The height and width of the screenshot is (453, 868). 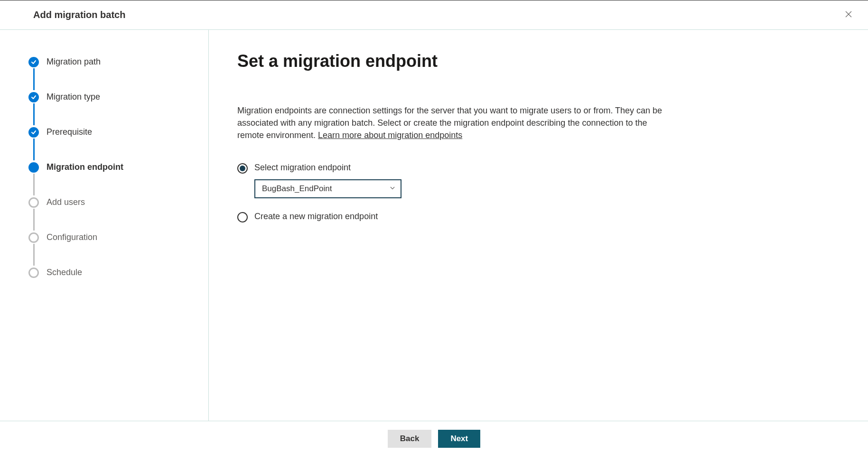 What do you see at coordinates (532, 180) in the screenshot?
I see `radio-option-select-endpoint: Select migration endpoint BugBash_EndPoi…` at bounding box center [532, 180].